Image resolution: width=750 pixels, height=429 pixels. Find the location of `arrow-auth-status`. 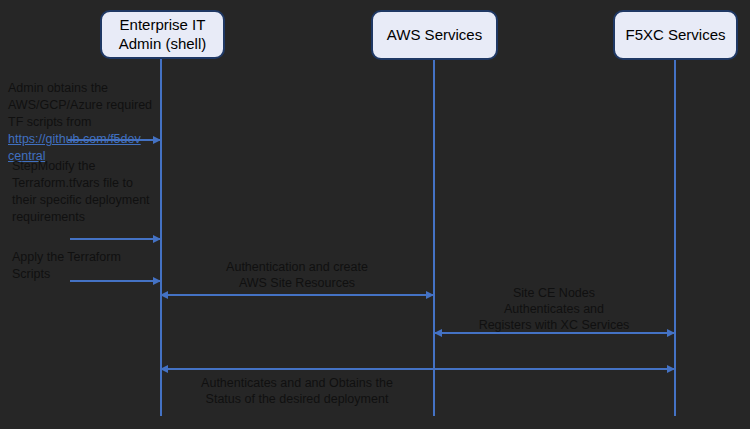

arrow-auth-status is located at coordinates (418, 369).